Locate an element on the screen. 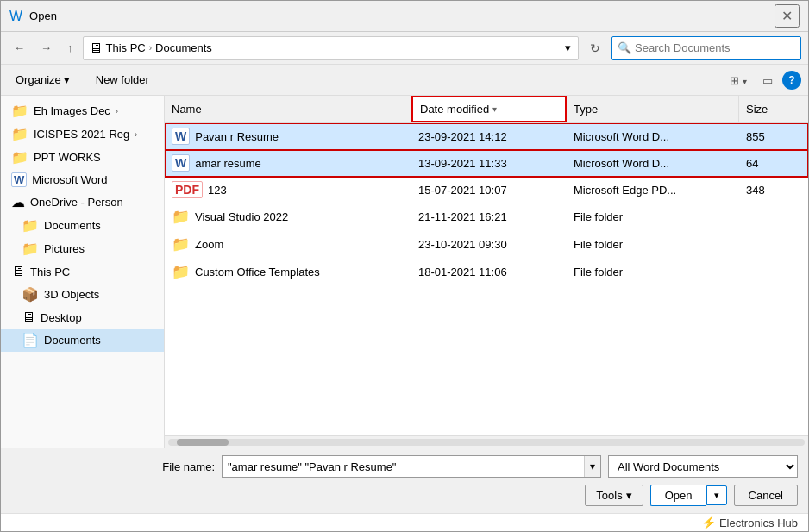  sidebar-item-3d-objects: 📦 3D Objects is located at coordinates (83, 295).